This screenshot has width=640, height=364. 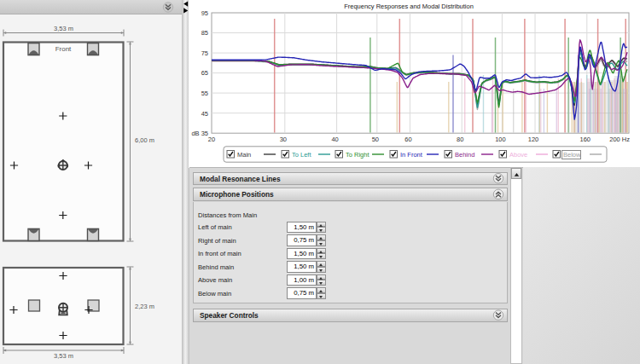 I want to click on svg-text: 2,23 m, so click(x=145, y=307).